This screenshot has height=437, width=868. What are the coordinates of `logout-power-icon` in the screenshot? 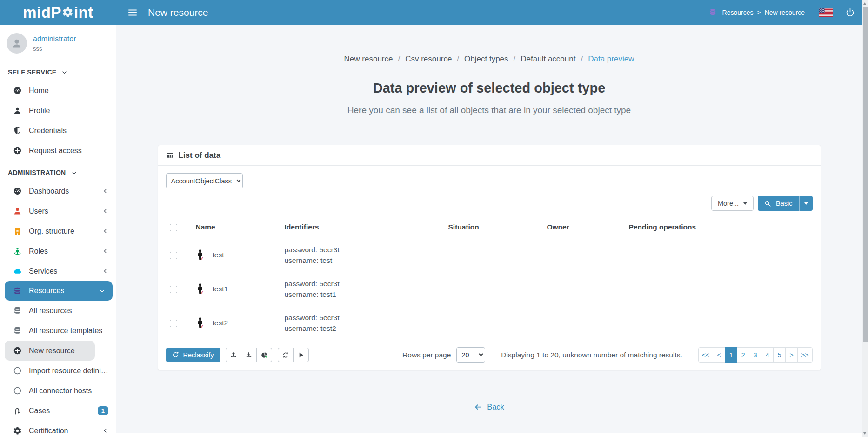 It's located at (850, 12).